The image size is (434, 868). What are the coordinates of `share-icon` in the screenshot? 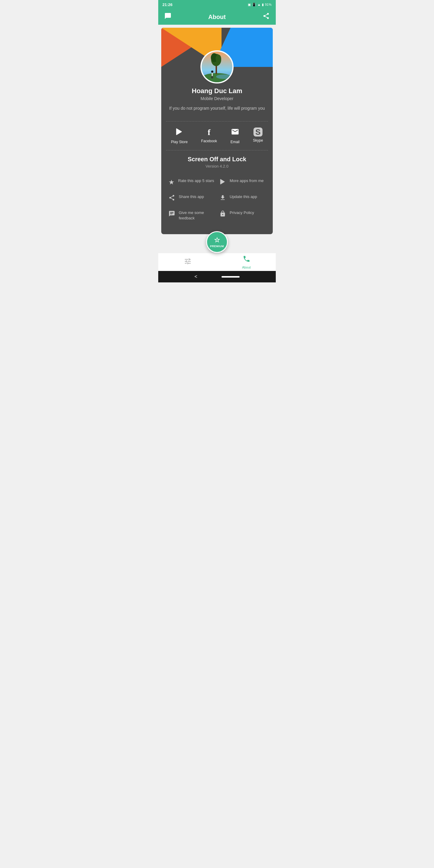 It's located at (266, 17).